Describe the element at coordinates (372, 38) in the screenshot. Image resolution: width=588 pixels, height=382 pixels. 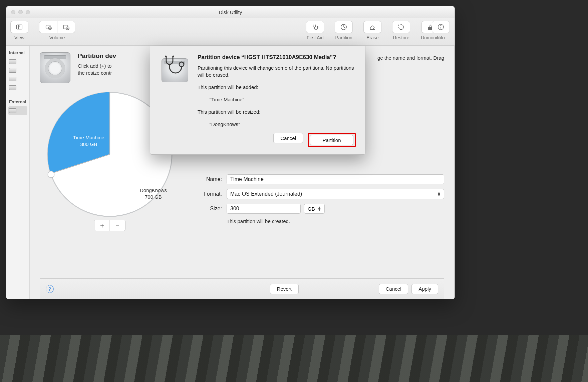
I see `erase-label: Erase` at that location.